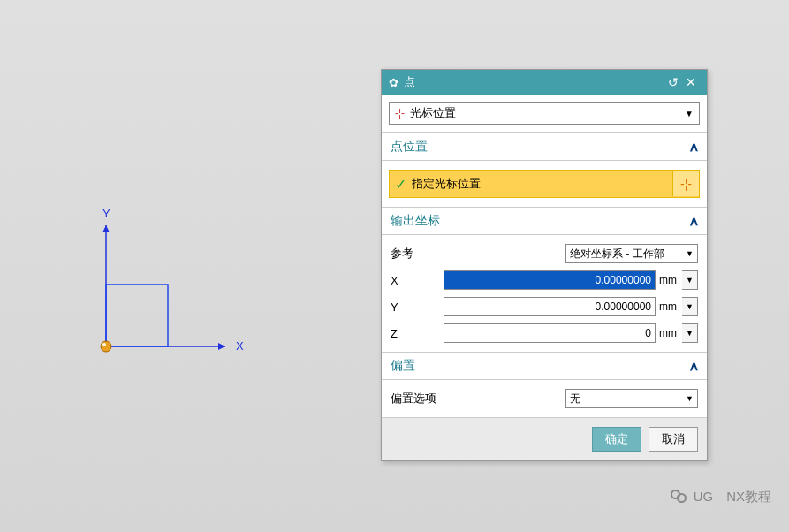 The width and height of the screenshot is (789, 532). I want to click on specify-cursor-row: ✓ 指定光标位置 -¦-, so click(544, 184).